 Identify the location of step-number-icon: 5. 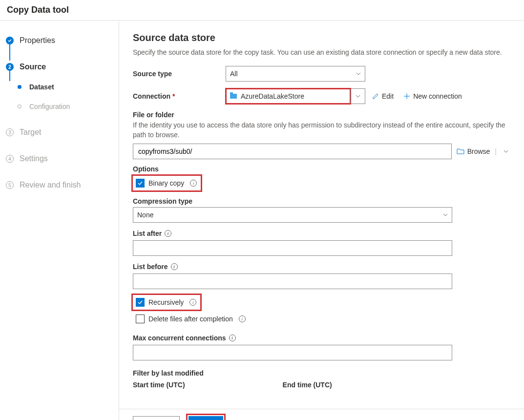
(10, 185).